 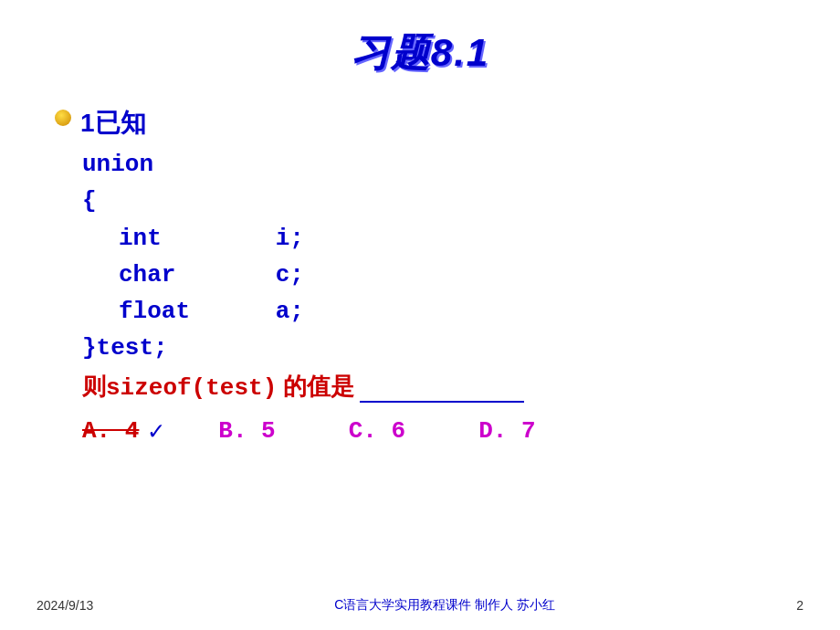 I want to click on code-line-union: union, so click(x=434, y=164).